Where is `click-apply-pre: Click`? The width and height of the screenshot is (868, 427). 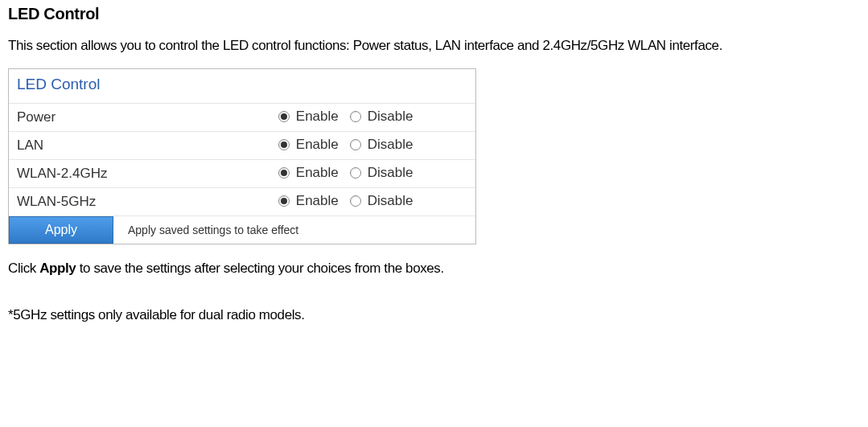 click-apply-pre: Click is located at coordinates (24, 269).